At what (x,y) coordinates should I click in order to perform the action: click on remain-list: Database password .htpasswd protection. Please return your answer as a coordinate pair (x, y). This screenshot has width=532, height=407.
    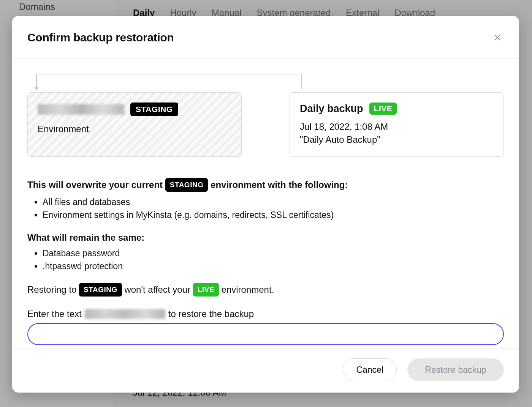
    Looking at the image, I should click on (273, 260).